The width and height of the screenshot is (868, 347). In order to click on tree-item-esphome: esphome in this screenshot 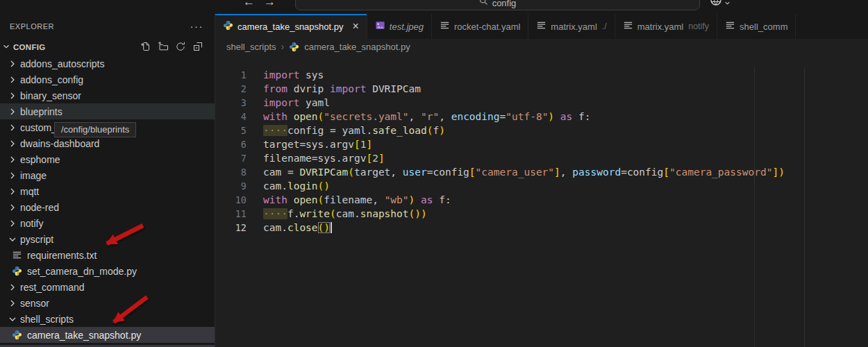, I will do `click(107, 160)`.